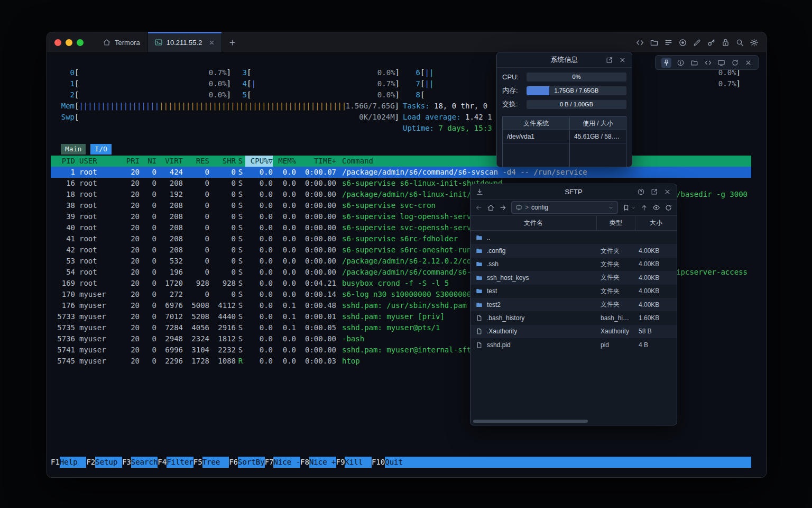  I want to click on terminal-icon, so click(159, 42).